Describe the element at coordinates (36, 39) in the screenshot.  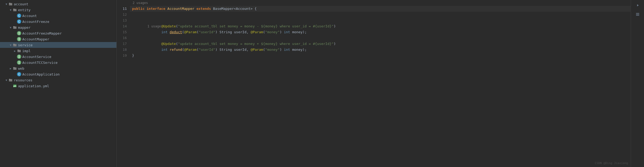
I see `tree-label-AccountMapper: AccountMapper` at that location.